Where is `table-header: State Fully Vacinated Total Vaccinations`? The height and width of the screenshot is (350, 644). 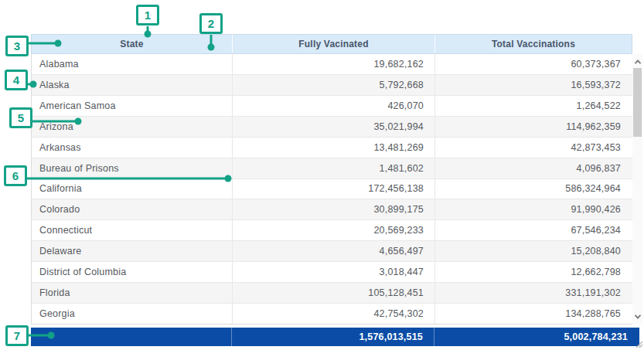 table-header: State Fully Vacinated Total Vaccinations is located at coordinates (332, 44).